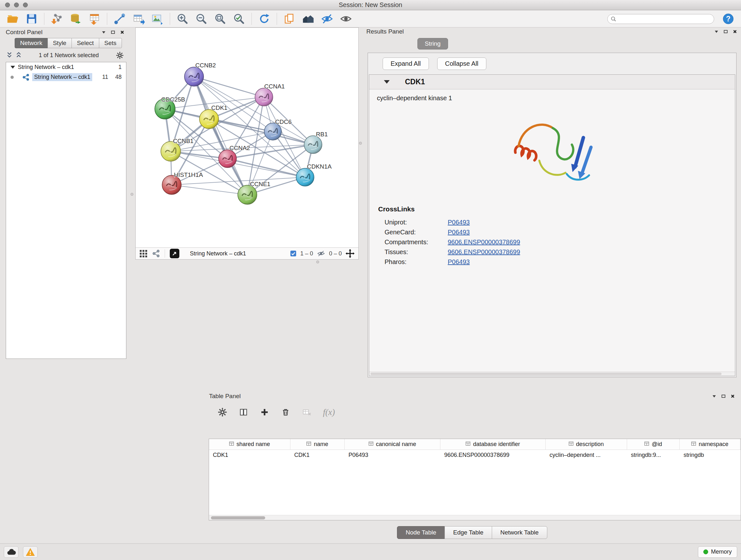  Describe the element at coordinates (285, 412) in the screenshot. I see `delete-column-icon` at that location.